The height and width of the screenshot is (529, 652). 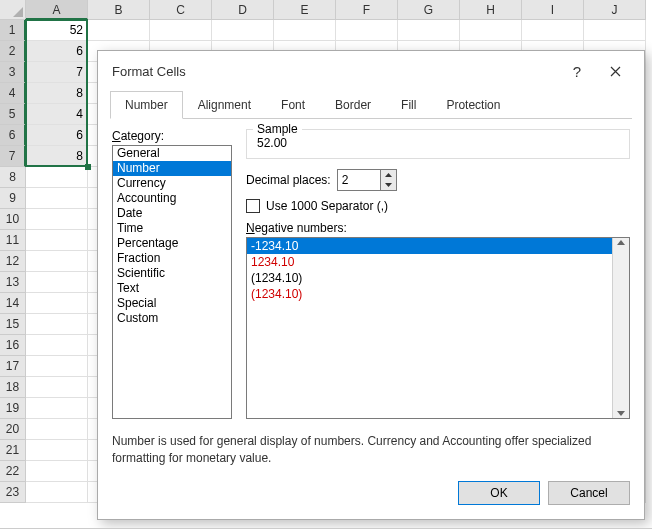 What do you see at coordinates (172, 168) in the screenshot?
I see `category-item: Number` at bounding box center [172, 168].